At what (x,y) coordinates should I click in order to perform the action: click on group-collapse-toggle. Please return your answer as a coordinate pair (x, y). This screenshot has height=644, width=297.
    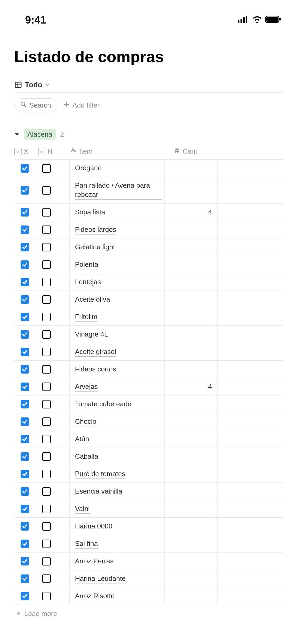
    Looking at the image, I should click on (17, 135).